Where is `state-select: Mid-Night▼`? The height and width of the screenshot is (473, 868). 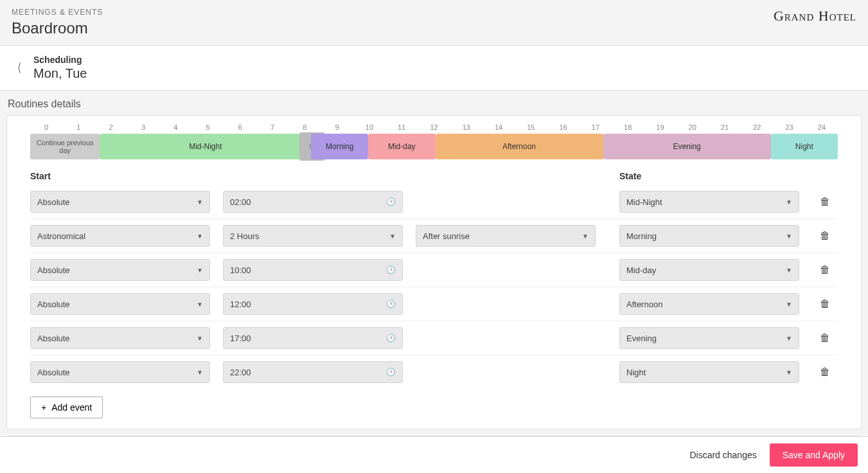
state-select: Mid-Night▼ is located at coordinates (709, 202).